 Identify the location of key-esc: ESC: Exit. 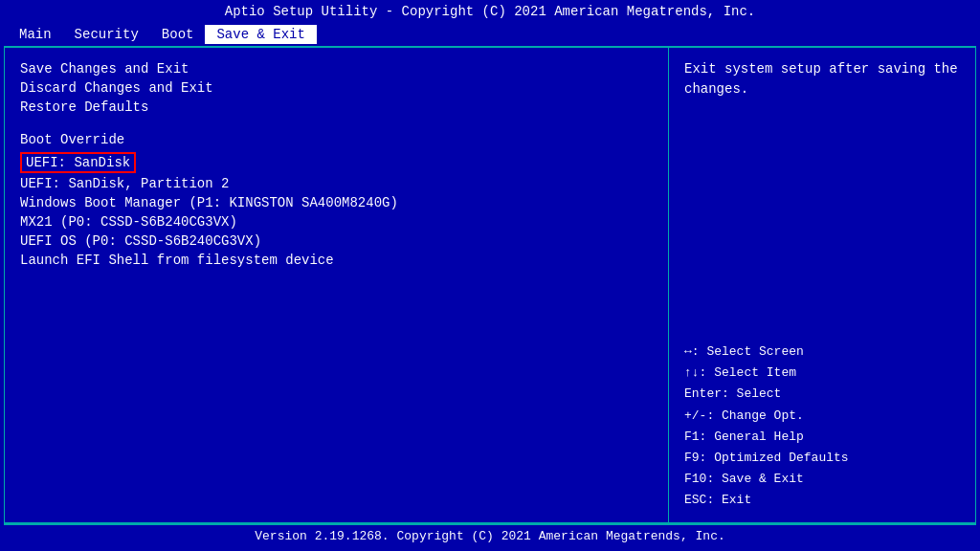
(822, 500).